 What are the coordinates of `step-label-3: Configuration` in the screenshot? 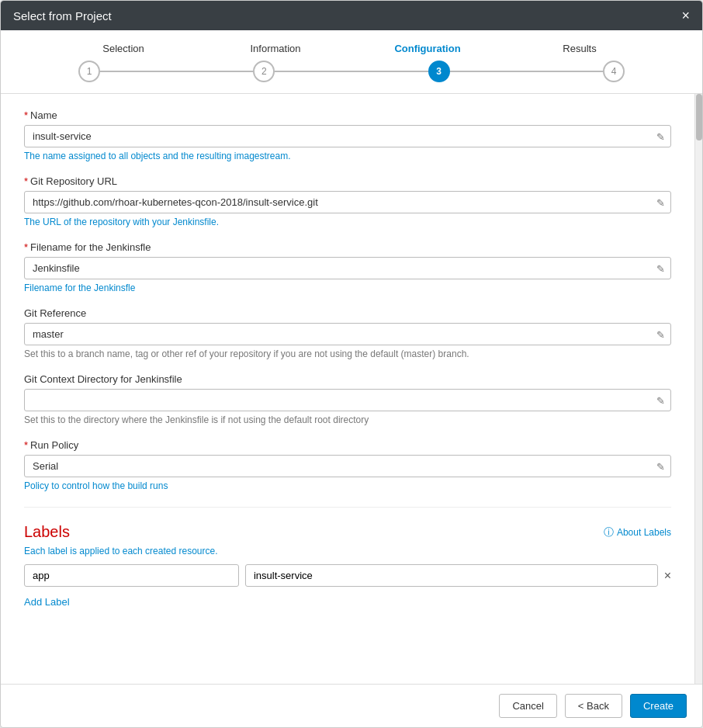 It's located at (428, 48).